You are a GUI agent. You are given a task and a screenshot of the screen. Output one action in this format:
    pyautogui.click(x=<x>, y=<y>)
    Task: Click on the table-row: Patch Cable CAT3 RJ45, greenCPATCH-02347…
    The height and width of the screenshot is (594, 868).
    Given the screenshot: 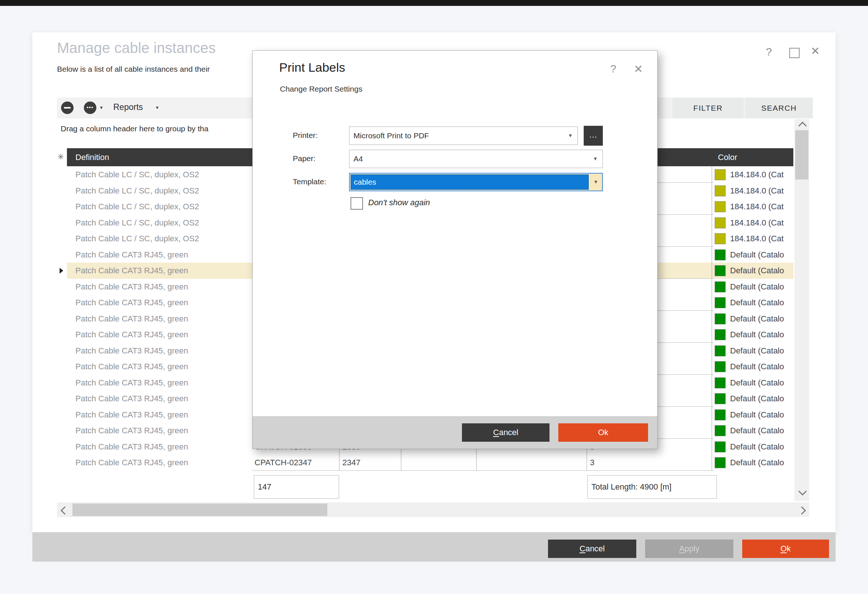 What is the action you would take?
    pyautogui.click(x=430, y=462)
    